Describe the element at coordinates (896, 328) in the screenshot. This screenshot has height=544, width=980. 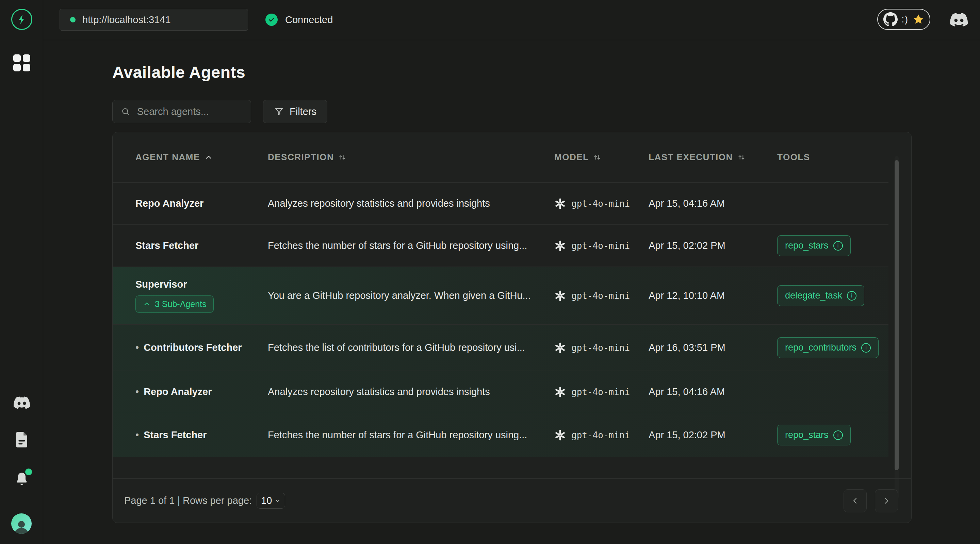
I see `table-scrollbar-track` at that location.